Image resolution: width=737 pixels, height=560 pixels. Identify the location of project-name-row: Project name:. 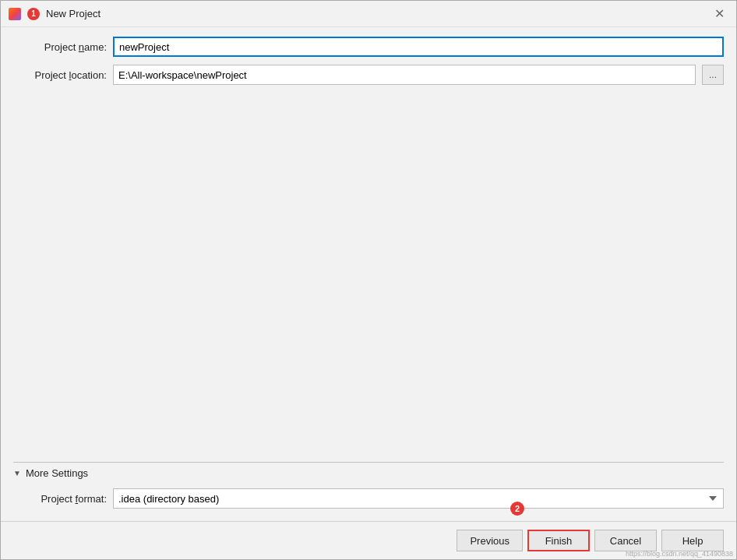
(368, 47).